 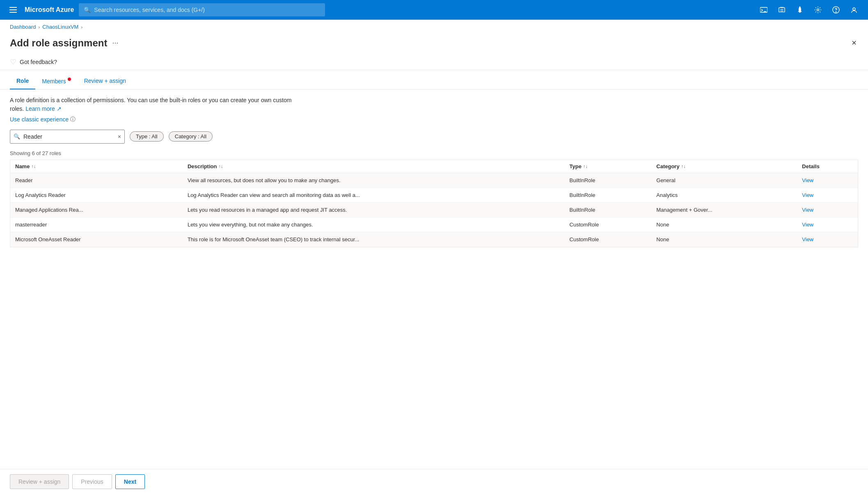 What do you see at coordinates (82, 27) in the screenshot?
I see `breadcrumb-sep-2: ›` at bounding box center [82, 27].